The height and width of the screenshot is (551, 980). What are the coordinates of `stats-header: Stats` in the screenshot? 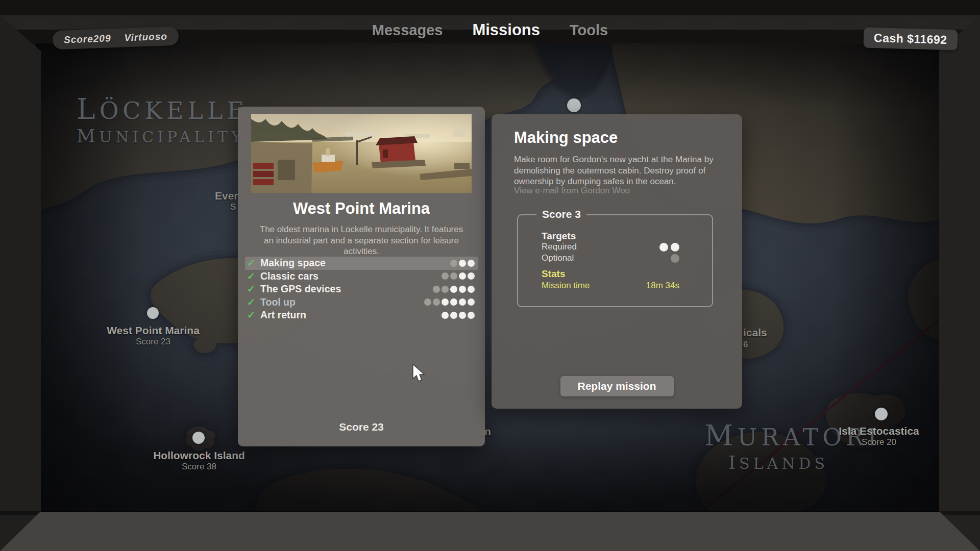 It's located at (553, 274).